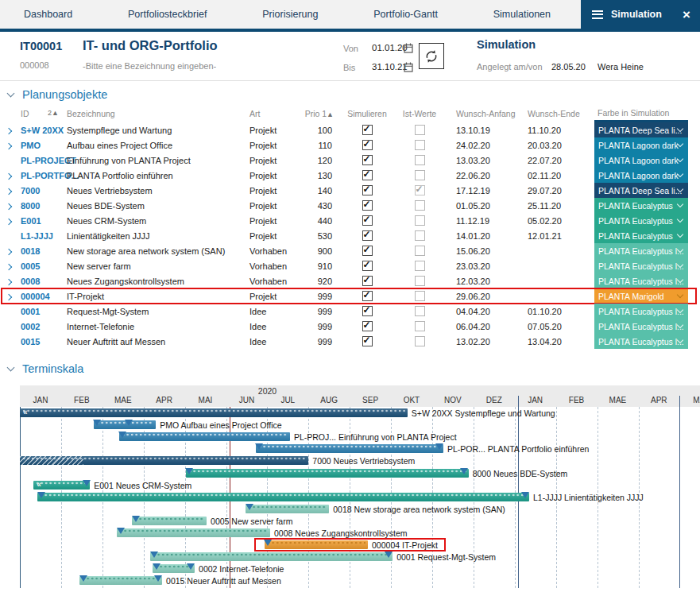 The width and height of the screenshot is (700, 596). I want to click on column-header-art: Art, so click(277, 114).